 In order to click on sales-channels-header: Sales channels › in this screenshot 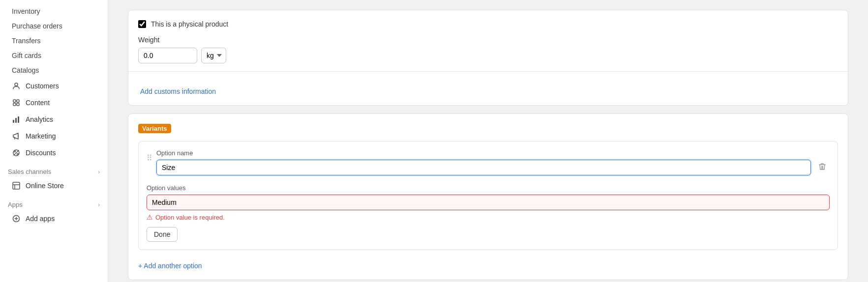, I will do `click(54, 171)`.